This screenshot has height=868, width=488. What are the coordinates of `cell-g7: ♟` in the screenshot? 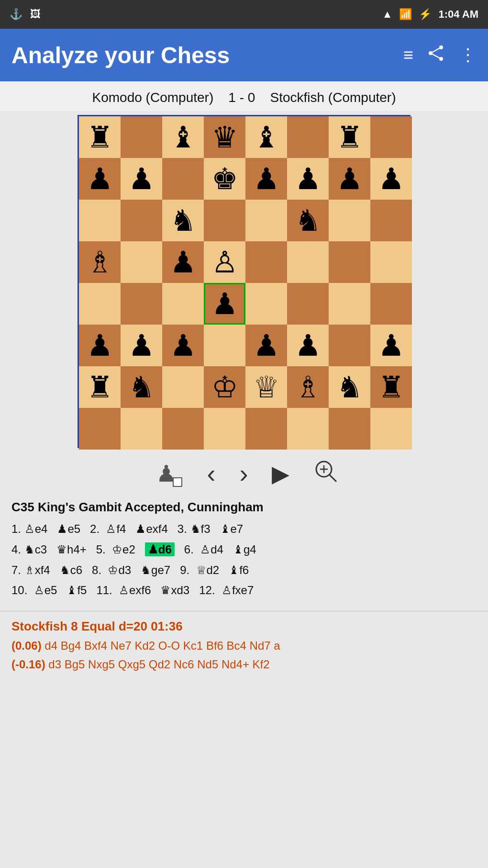 It's located at (349, 179).